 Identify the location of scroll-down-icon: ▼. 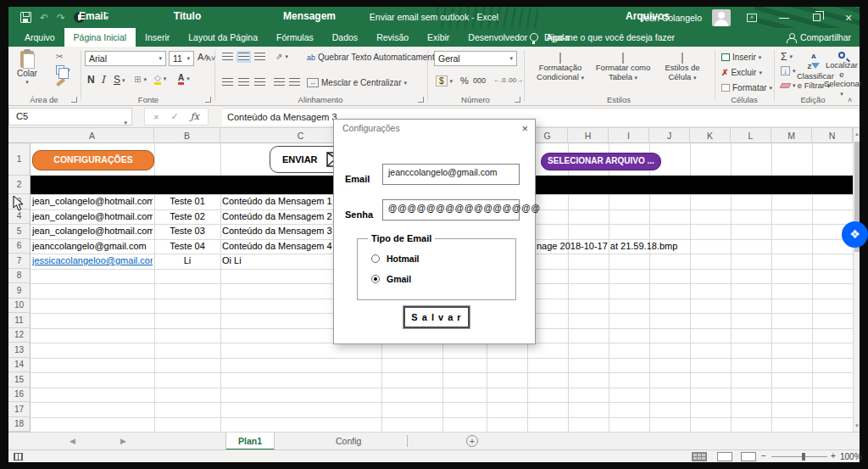
(857, 426).